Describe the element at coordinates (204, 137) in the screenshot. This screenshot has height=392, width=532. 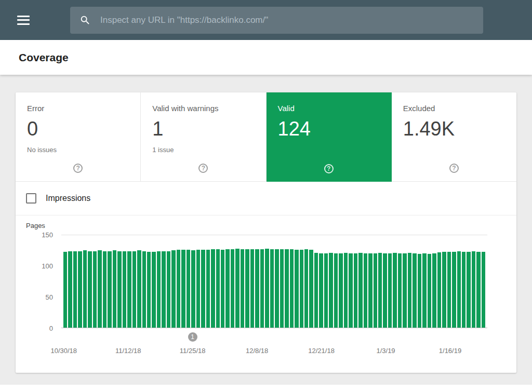
I see `status-tab-valid-with-warnings: Valid with warnings 1 1 issue ?` at that location.